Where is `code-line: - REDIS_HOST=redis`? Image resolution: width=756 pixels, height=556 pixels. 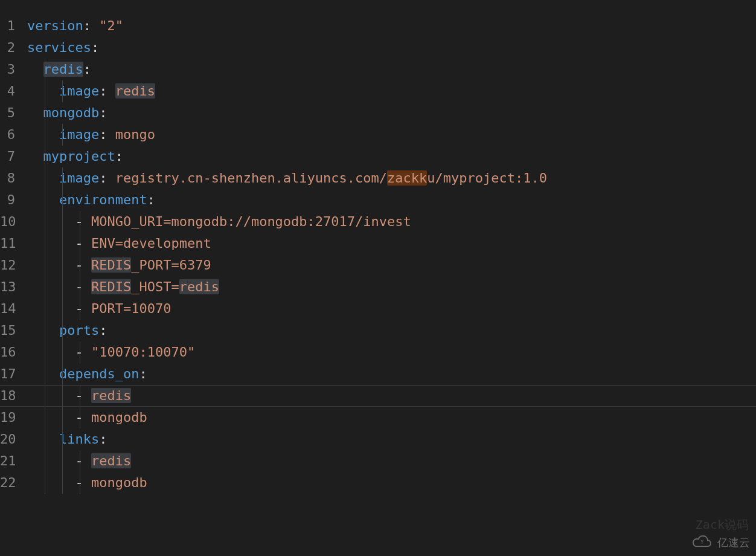 code-line: - REDIS_HOST=redis is located at coordinates (391, 287).